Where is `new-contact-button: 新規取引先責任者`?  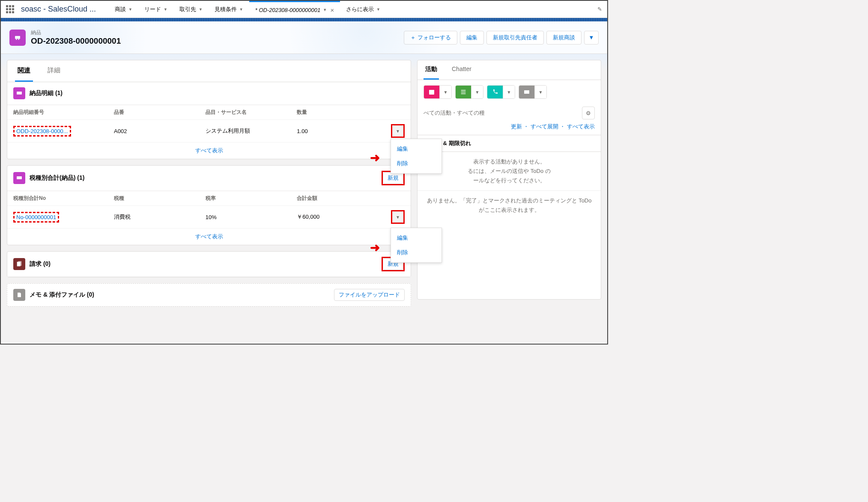 new-contact-button: 新規取引先責任者 is located at coordinates (515, 38).